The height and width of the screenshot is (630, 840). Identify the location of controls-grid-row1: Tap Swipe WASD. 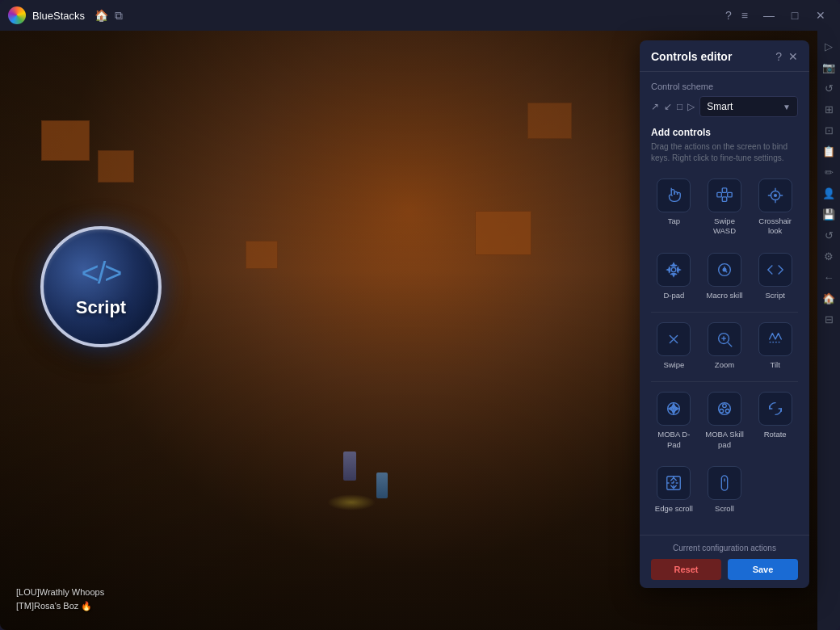
(724, 208).